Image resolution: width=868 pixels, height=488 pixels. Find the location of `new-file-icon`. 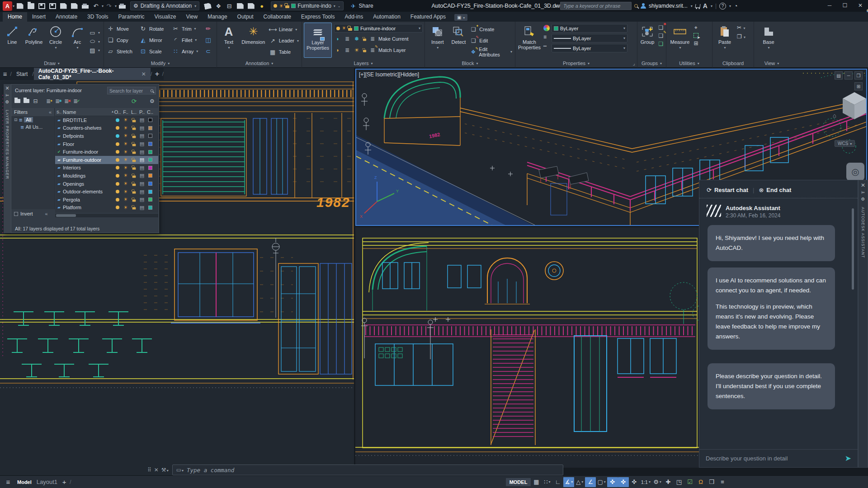

new-file-icon is located at coordinates (20, 6).